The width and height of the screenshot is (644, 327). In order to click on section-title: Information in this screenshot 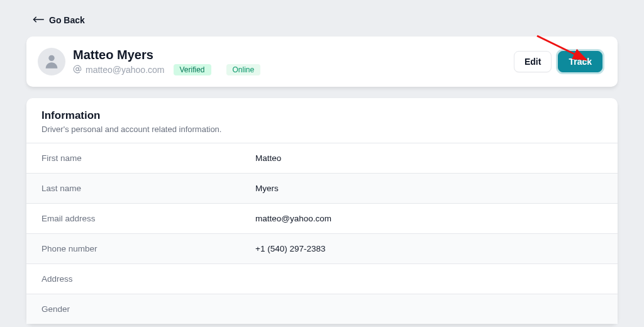, I will do `click(322, 116)`.